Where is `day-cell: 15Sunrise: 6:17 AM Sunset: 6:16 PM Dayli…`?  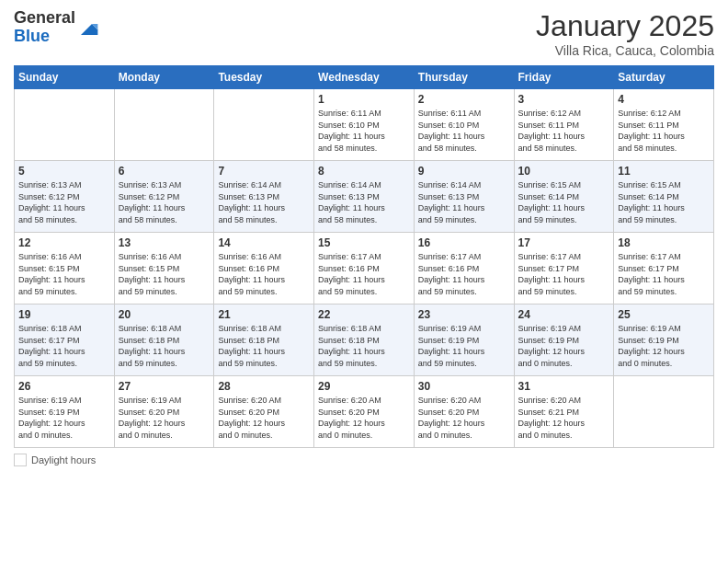
day-cell: 15Sunrise: 6:17 AM Sunset: 6:16 PM Dayli… is located at coordinates (364, 269).